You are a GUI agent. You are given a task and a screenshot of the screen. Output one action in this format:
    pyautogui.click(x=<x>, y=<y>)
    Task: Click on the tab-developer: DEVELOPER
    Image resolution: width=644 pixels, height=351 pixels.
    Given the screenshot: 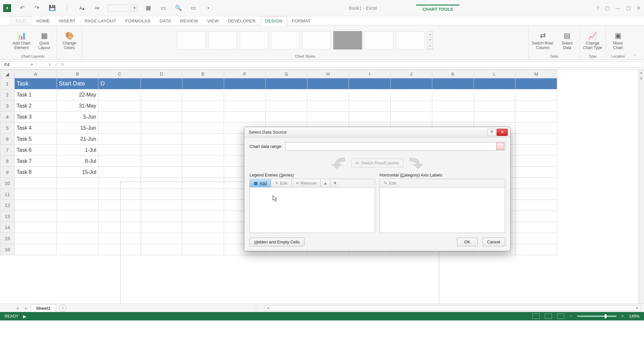 What is the action you would take?
    pyautogui.click(x=241, y=21)
    